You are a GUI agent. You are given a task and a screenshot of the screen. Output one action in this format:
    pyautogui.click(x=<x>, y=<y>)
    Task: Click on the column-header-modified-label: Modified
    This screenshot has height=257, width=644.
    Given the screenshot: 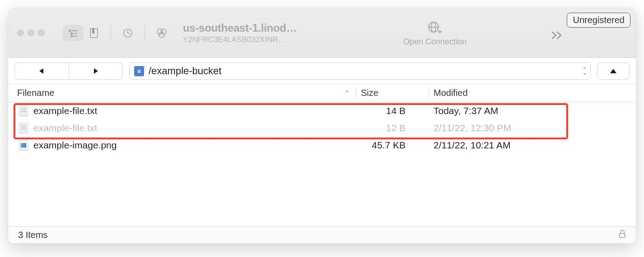 What is the action you would take?
    pyautogui.click(x=451, y=93)
    